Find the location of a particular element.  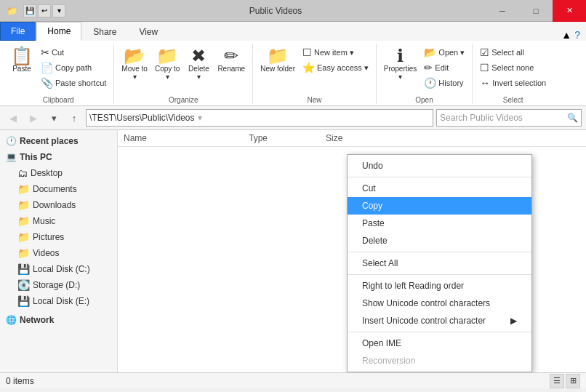

delete-button: ✖ Delete▾ is located at coordinates (198, 64).